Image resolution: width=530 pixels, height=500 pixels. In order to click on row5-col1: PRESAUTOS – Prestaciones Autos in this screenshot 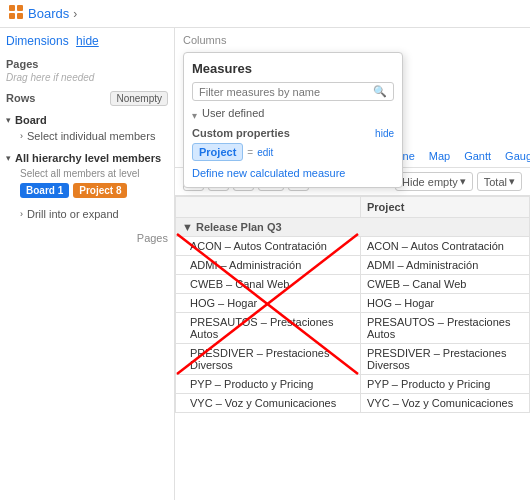, I will do `click(268, 328)`.